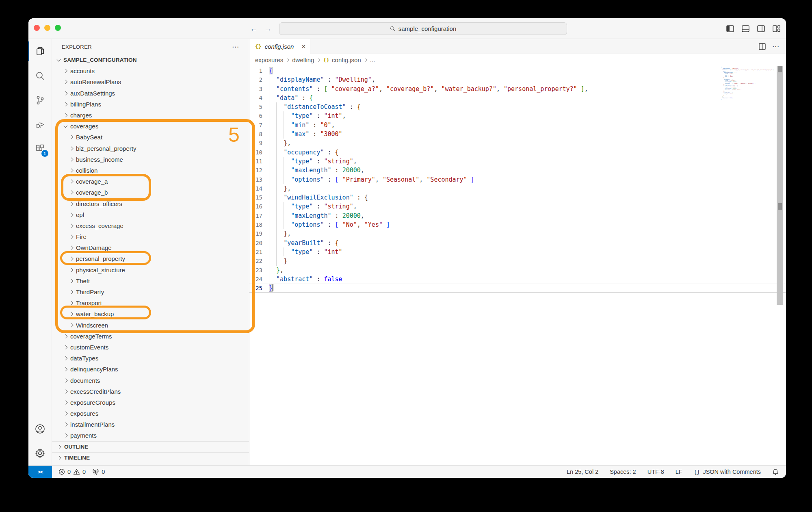 This screenshot has height=512, width=812. Describe the element at coordinates (40, 100) in the screenshot. I see `source-control-activity-button` at that location.